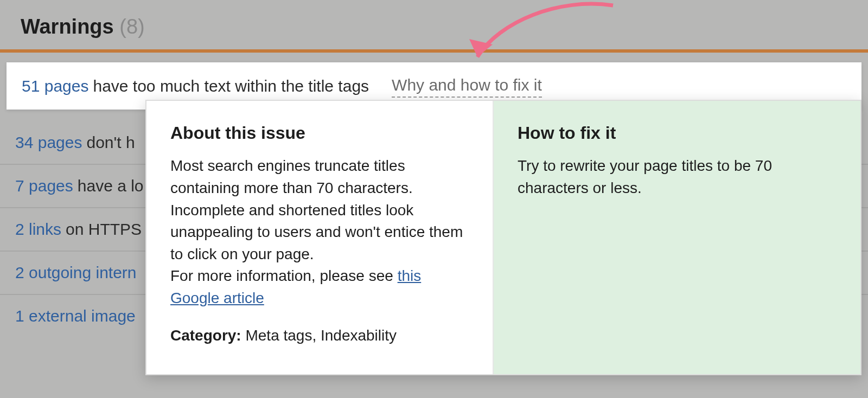 This screenshot has height=398, width=868. I want to click on fix-body: Try to rewrite your page titles to be 70…, so click(677, 177).